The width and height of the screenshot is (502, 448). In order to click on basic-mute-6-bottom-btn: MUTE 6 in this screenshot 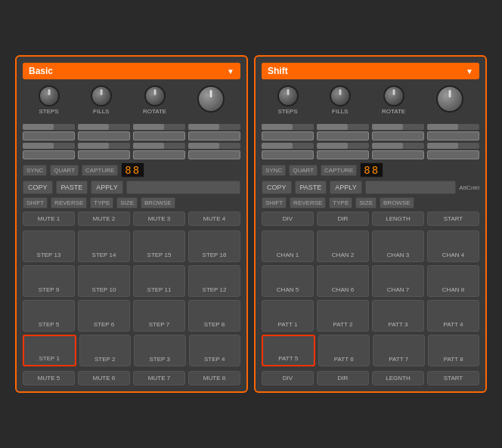, I will do `click(104, 378)`.